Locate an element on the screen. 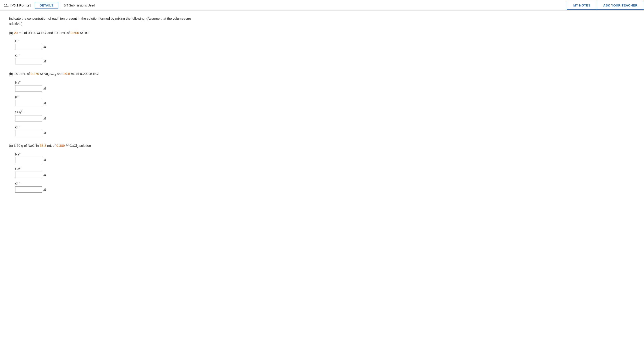 The width and height of the screenshot is (644, 364). na-plus-c-input is located at coordinates (28, 160).